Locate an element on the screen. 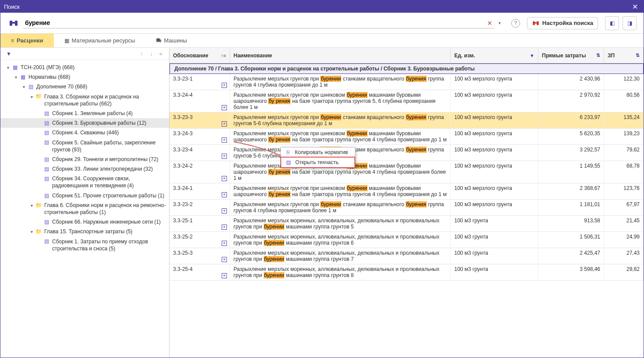 The image size is (644, 358). tree-node: ▸▤Сборник 66. Наружные инженерные сети (… is located at coordinates (85, 222).